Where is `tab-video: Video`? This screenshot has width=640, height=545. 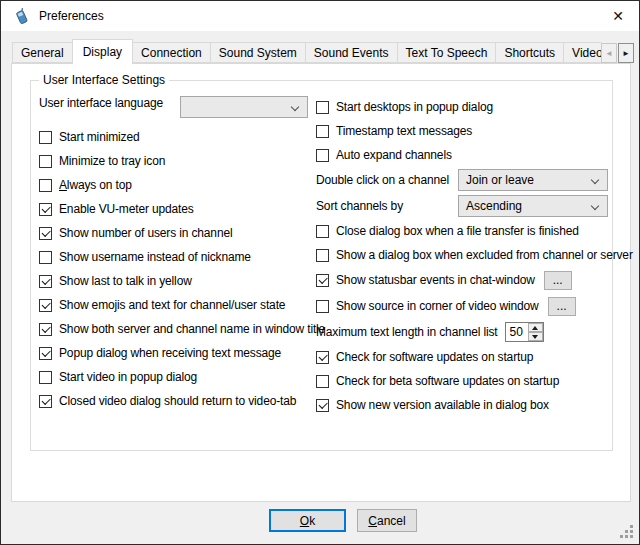 tab-video: Video is located at coordinates (582, 52).